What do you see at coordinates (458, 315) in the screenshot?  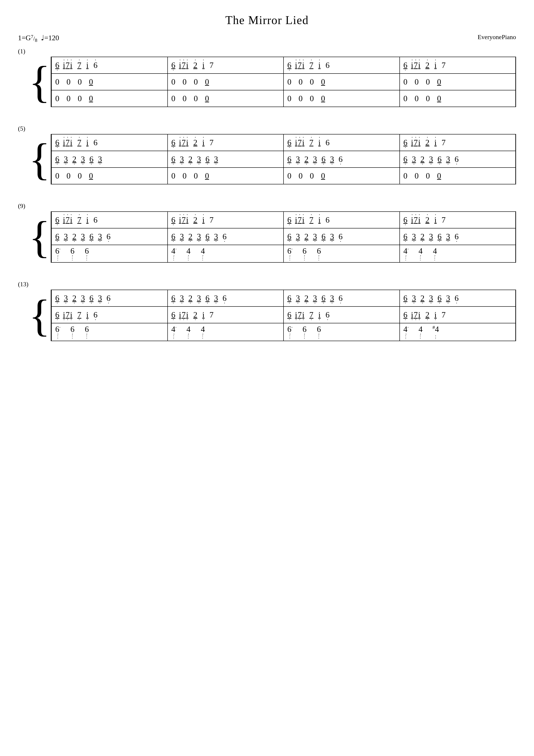 I see `measure-13m-4: 6 i7i 2 i 7` at bounding box center [458, 315].